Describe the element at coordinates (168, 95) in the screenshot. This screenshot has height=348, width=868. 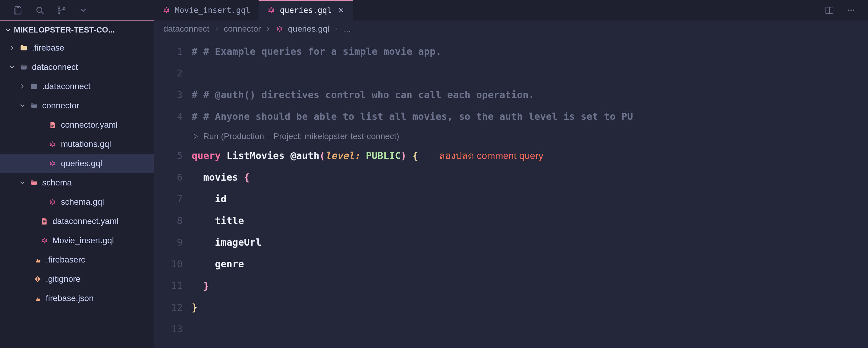
I see `line-number: 3` at that location.